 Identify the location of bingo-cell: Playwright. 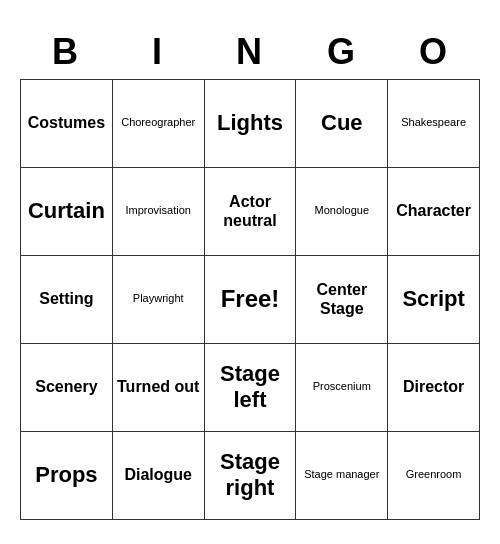
(159, 300).